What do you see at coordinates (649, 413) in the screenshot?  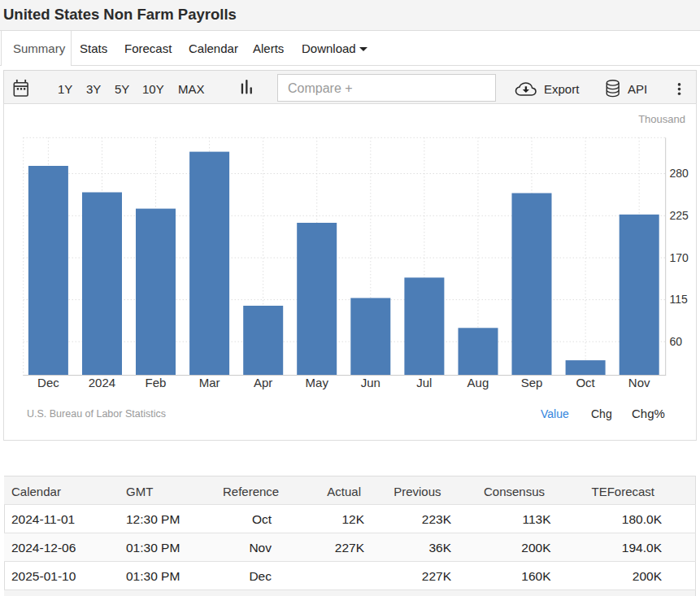 I see `svg-text: Chg%` at bounding box center [649, 413].